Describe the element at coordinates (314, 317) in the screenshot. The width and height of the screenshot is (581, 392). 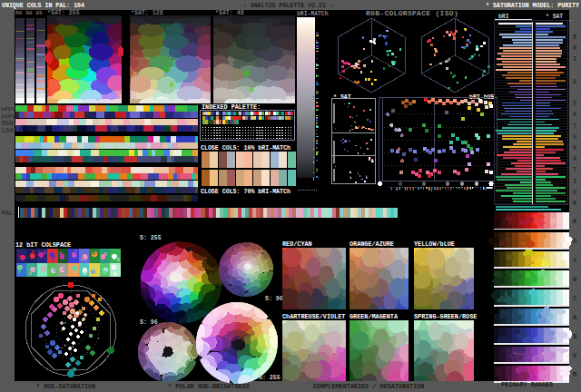
I see `svg-text: ChARTREUSE/VIOLET` at that location.